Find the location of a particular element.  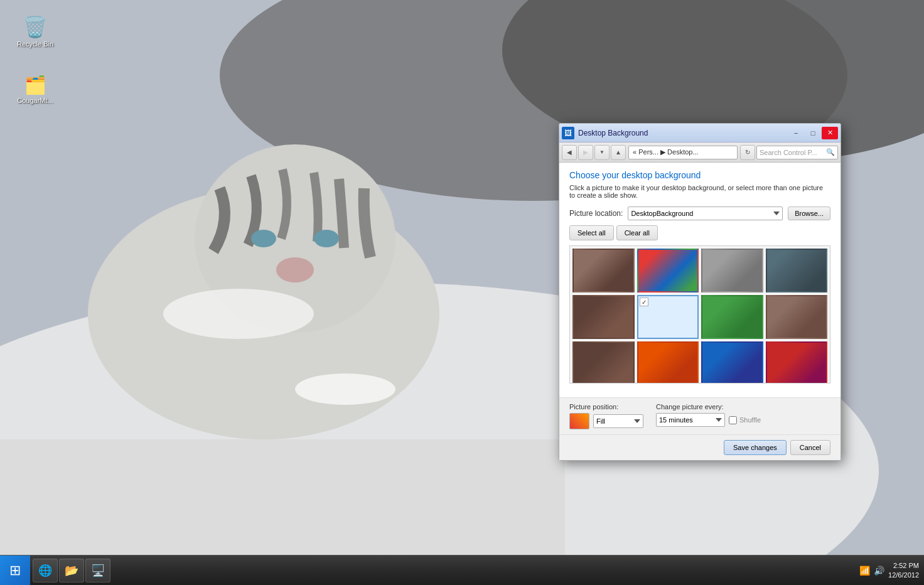

change-picture-select: 15 minutes is located at coordinates (690, 420).